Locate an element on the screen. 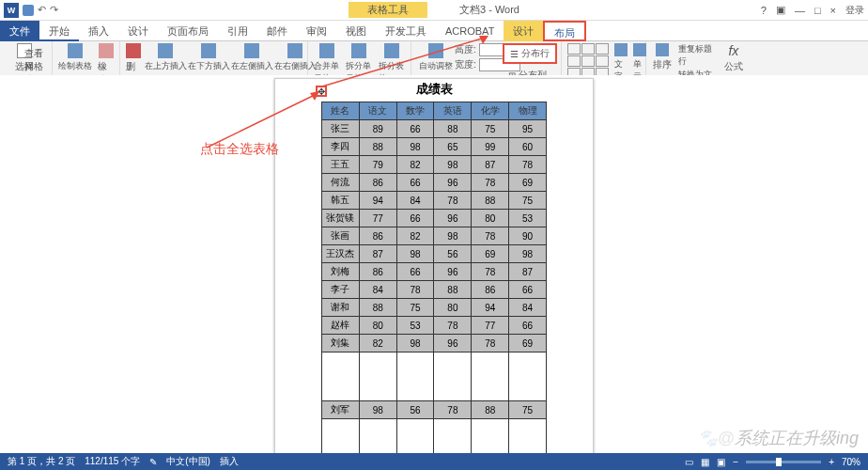 The image size is (868, 470). status-lang-icon: ✎ is located at coordinates (153, 462).